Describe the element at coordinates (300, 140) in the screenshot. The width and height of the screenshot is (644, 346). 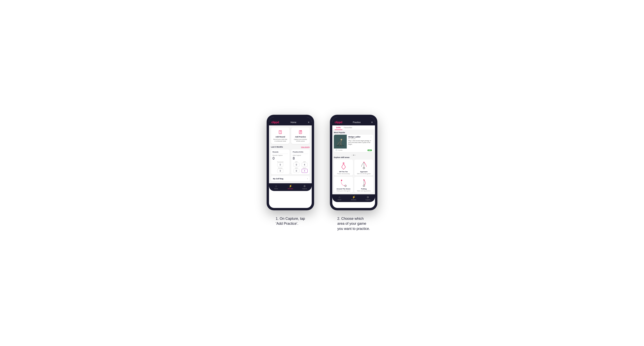
I see `add-practice-desc: Capture your practice off-the-course` at that location.